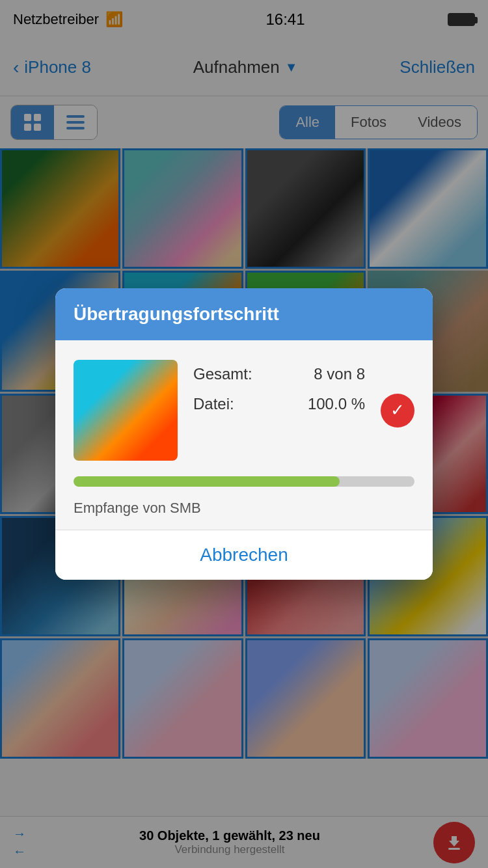 The height and width of the screenshot is (868, 488). I want to click on progress-bar-container, so click(244, 481).